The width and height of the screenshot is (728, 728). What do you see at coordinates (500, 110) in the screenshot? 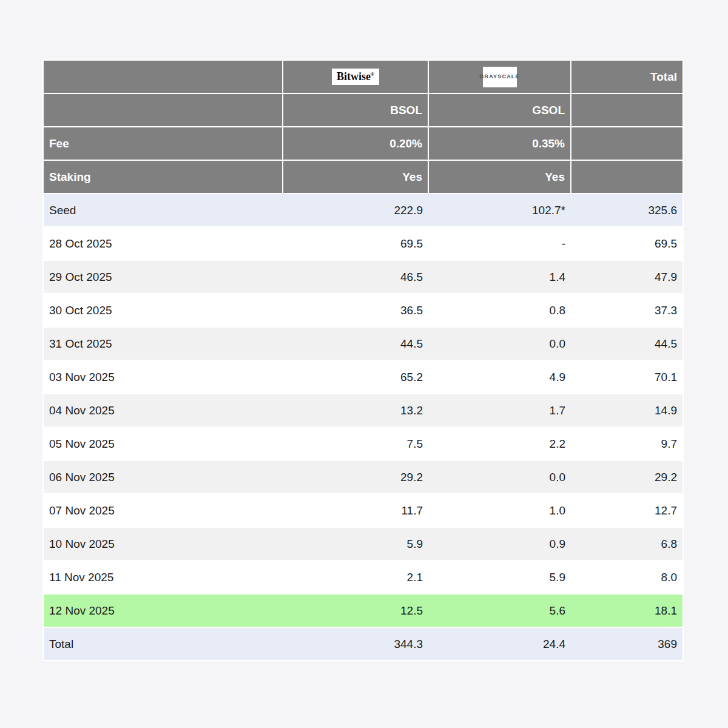
I see `ticker-gsol: GSOL` at bounding box center [500, 110].